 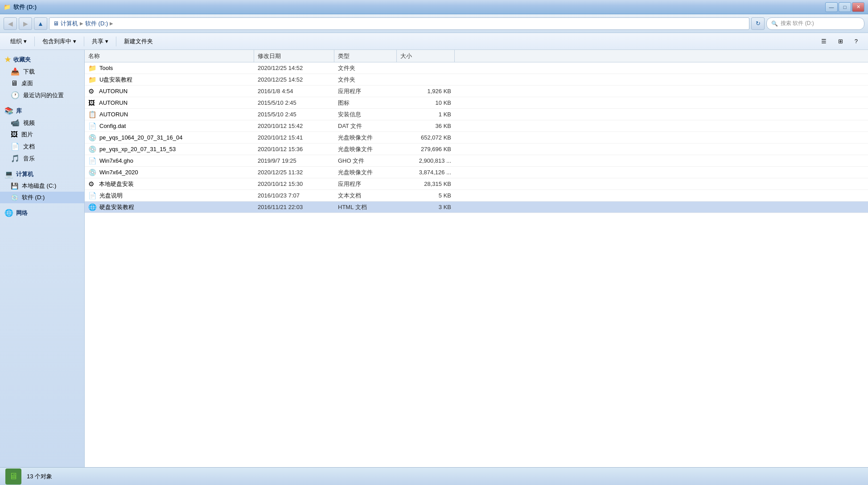 What do you see at coordinates (476, 207) in the screenshot?
I see `table-row: 🌐 硬盘安装教程 2016/11/21 22:03 HTML 文档 3 KB` at bounding box center [476, 207].